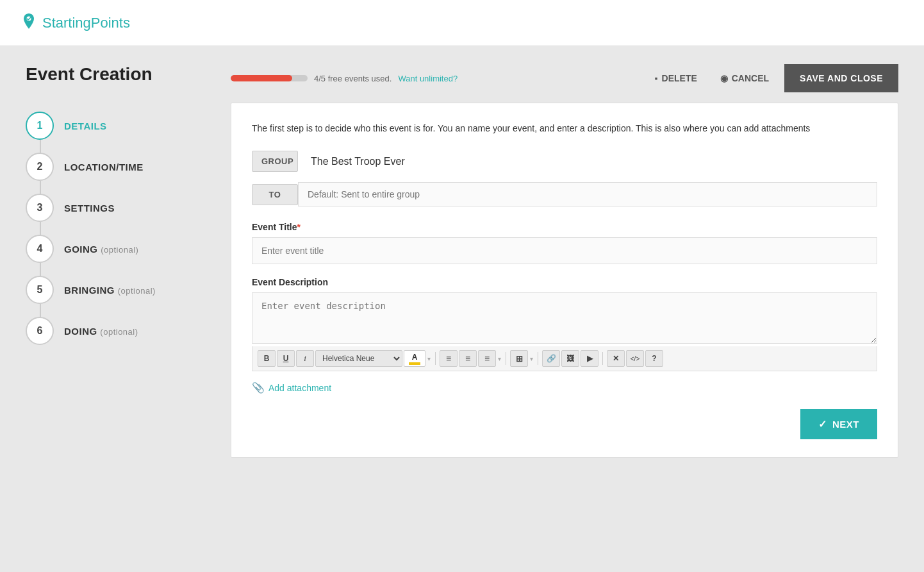  I want to click on to-row: TO, so click(565, 194).